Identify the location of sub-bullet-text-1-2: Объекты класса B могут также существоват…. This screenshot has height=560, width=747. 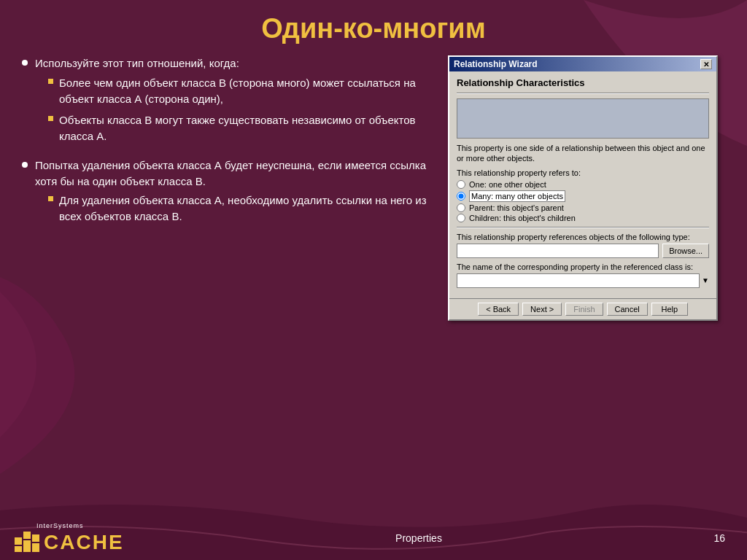
(247, 128).